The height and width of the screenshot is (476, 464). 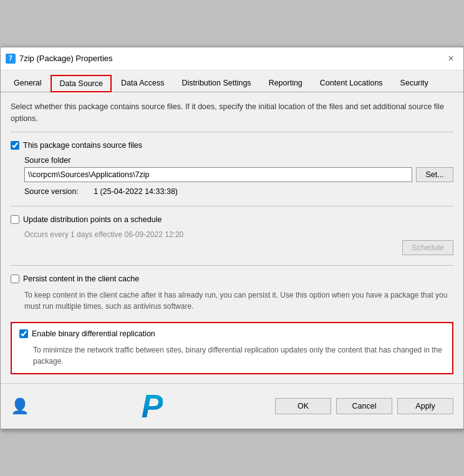 What do you see at coordinates (435, 175) in the screenshot?
I see `set-button: Set...` at bounding box center [435, 175].